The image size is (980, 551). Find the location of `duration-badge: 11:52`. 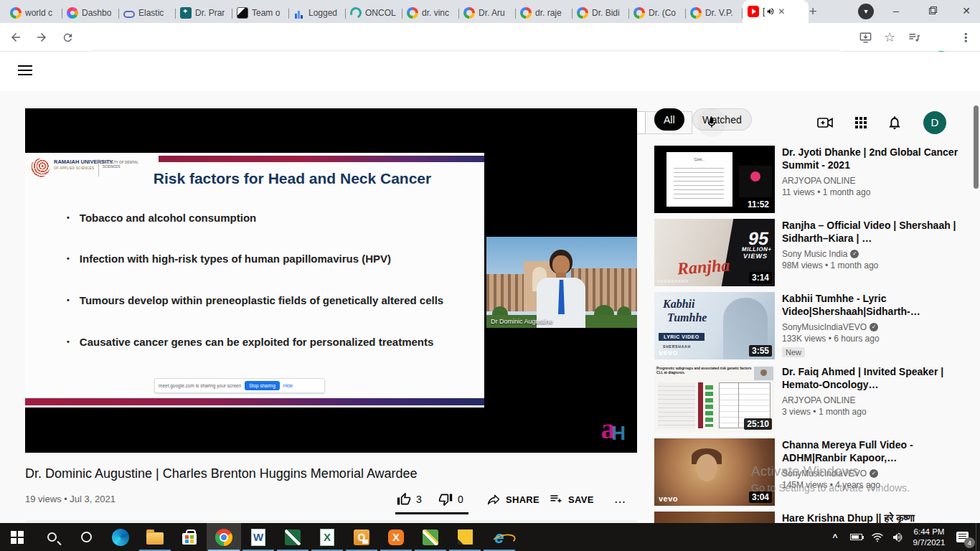

duration-badge: 11:52 is located at coordinates (758, 204).